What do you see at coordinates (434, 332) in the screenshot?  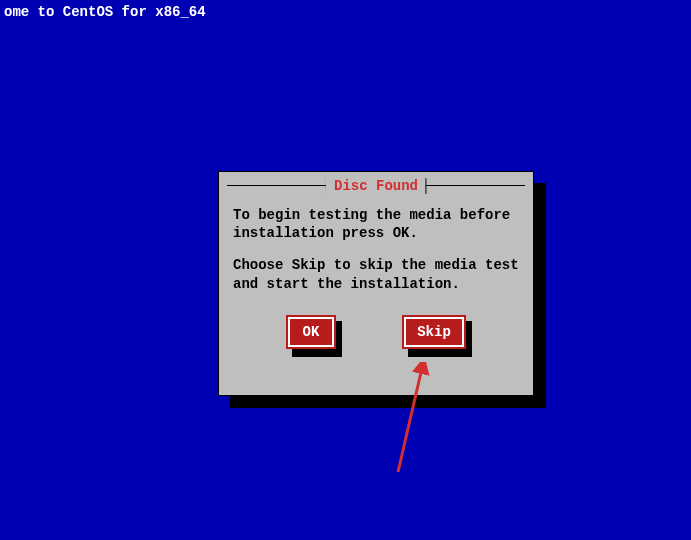 I see `skip-button-wrapper: Skip` at bounding box center [434, 332].